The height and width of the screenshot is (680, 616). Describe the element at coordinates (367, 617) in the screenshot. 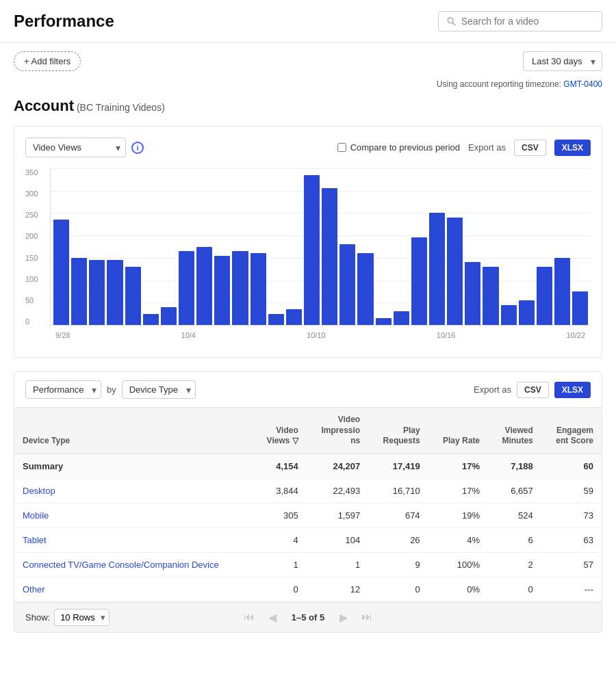

I see `last-page-button: ⏭` at that location.